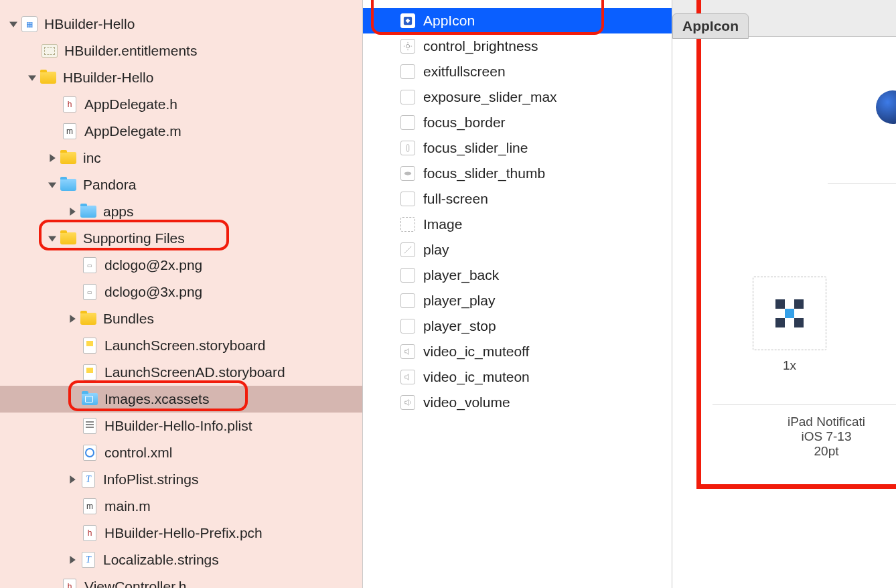 This screenshot has width=896, height=588. Describe the element at coordinates (90, 399) in the screenshot. I see `xcassets-icon` at that location.